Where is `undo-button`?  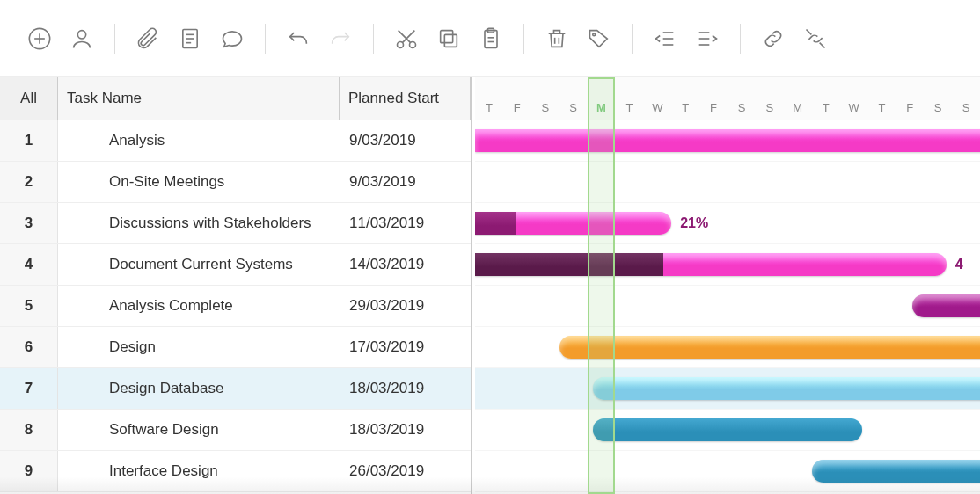 undo-button is located at coordinates (298, 39).